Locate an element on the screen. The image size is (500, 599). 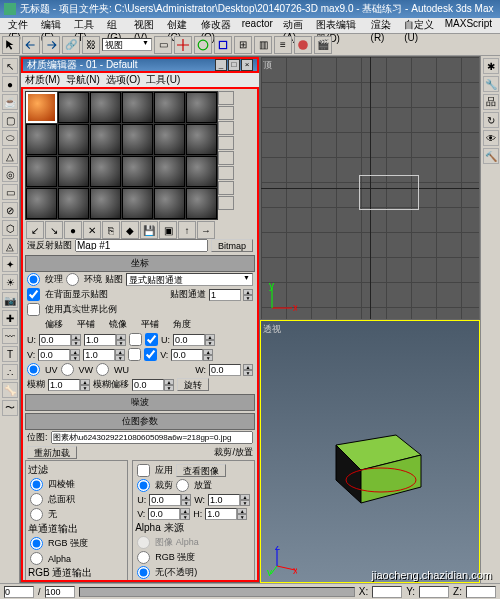
map-channel-input is located at coordinates (225, 295).